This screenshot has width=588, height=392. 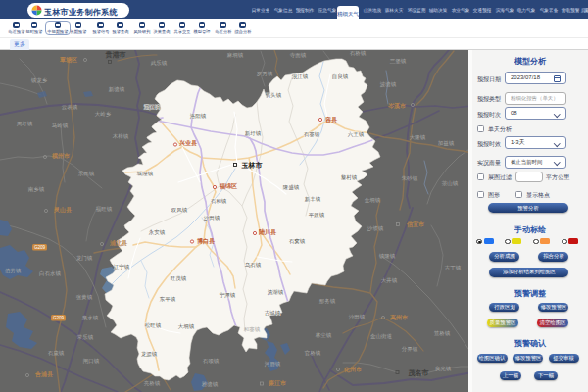 What do you see at coordinates (298, 241) in the screenshot?
I see `svg-text: 石窝镇` at bounding box center [298, 241].